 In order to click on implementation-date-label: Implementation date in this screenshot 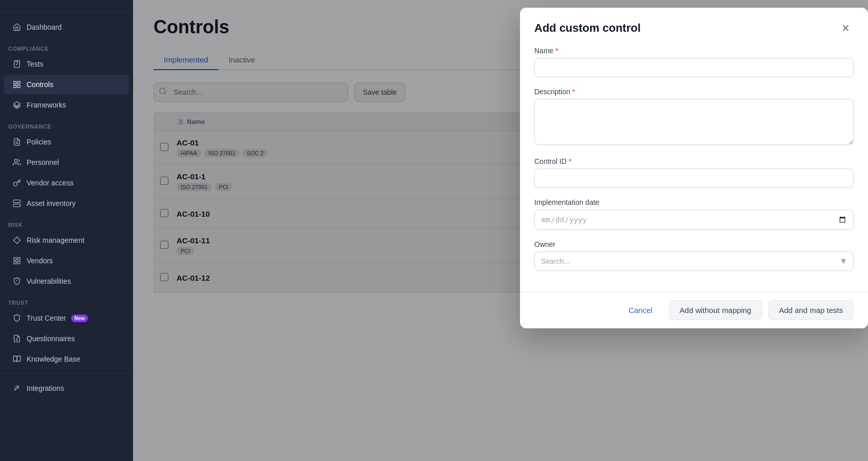, I will do `click(694, 202)`.